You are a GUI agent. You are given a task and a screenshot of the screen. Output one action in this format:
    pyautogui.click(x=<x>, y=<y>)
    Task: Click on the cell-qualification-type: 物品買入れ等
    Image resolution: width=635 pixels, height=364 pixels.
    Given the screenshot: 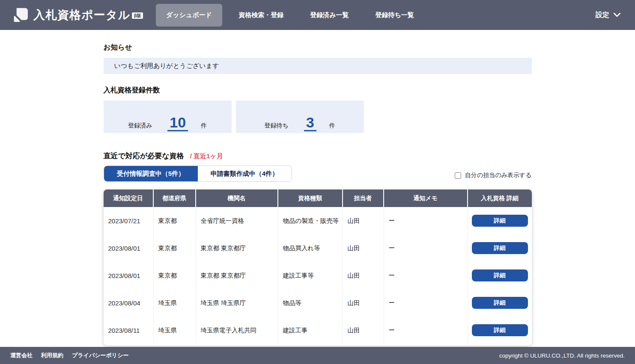 What is the action you would take?
    pyautogui.click(x=311, y=248)
    